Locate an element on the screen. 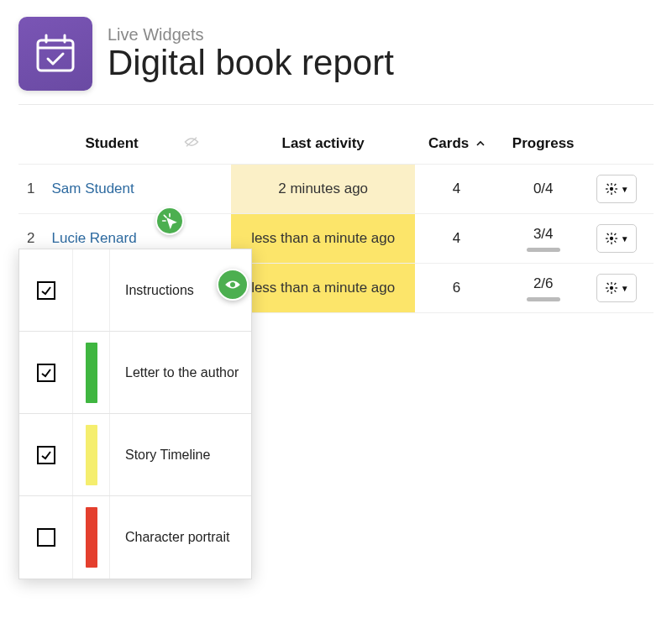 This screenshot has width=672, height=618. progress-cell: 3/4 is located at coordinates (543, 238).